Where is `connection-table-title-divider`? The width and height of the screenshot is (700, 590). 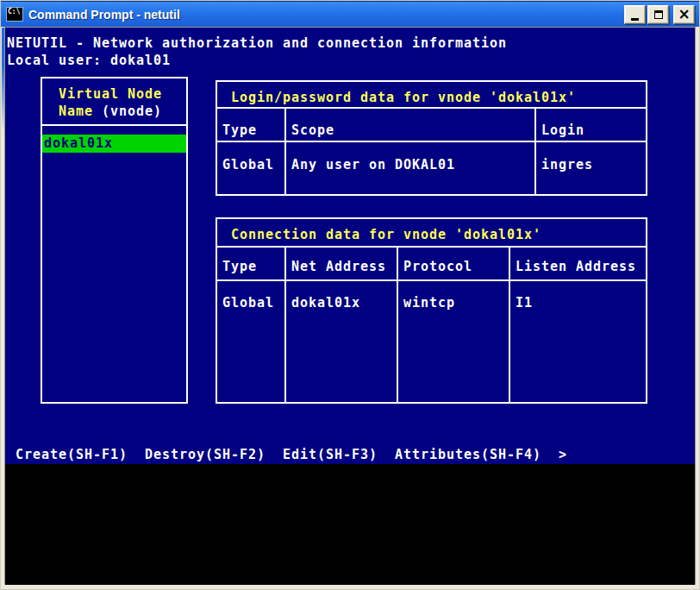
connection-table-title-divider is located at coordinates (431, 247).